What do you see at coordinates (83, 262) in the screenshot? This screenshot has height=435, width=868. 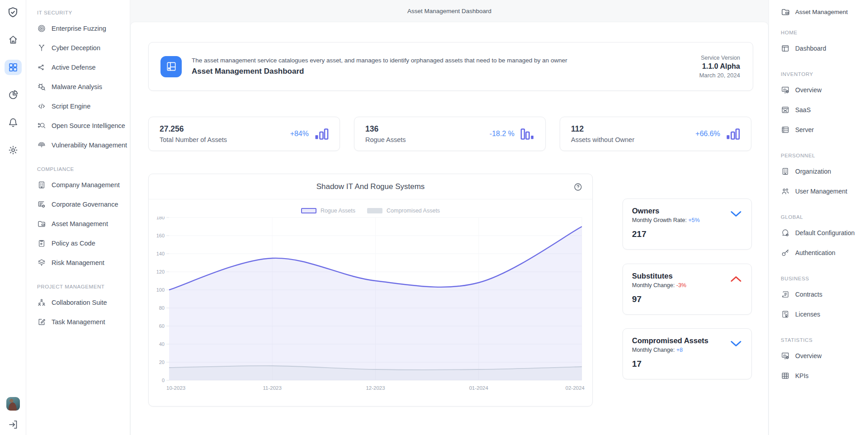 I see `sidebar-item-risk-management: Risk Management` at bounding box center [83, 262].